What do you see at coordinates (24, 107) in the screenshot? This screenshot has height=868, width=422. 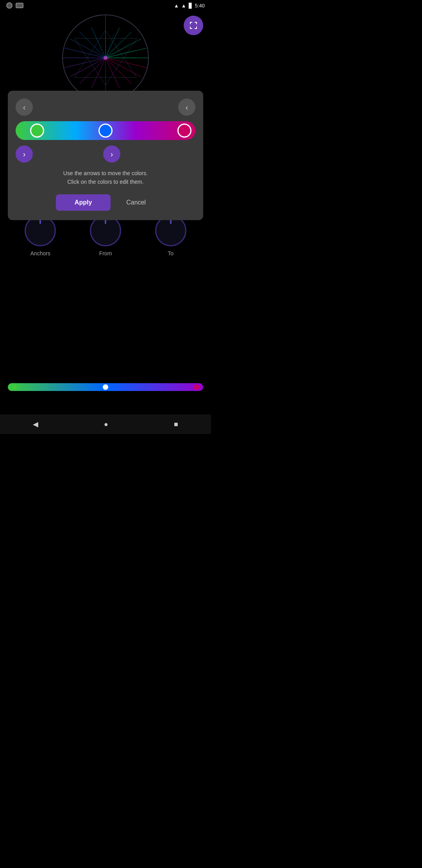 I see `left-back-button: ‹` at bounding box center [24, 107].